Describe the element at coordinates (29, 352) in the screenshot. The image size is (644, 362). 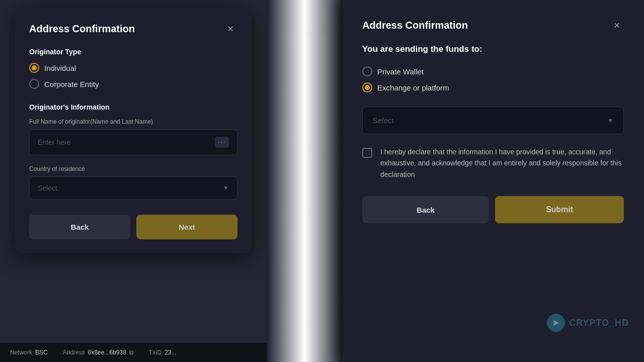
I see `network-item: Network BSC` at that location.